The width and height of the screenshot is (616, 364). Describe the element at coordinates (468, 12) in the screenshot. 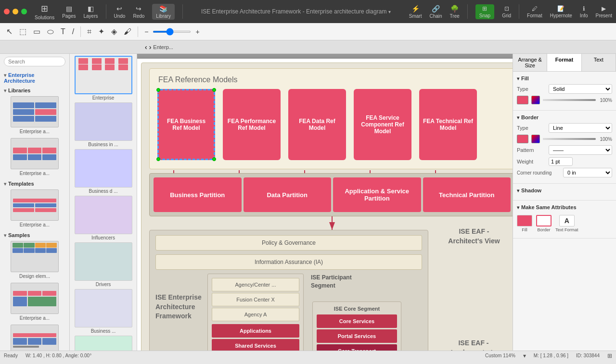

I see `separator3` at that location.